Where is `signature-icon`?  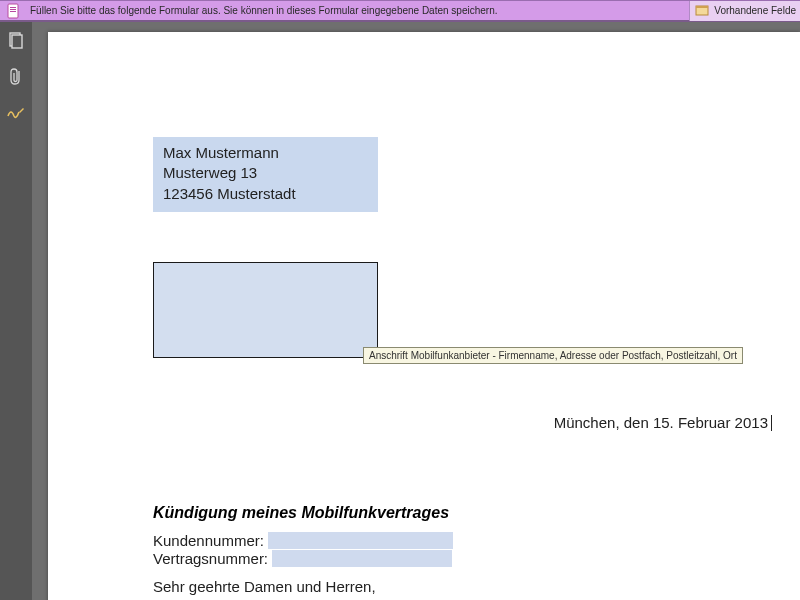 signature-icon is located at coordinates (16, 113).